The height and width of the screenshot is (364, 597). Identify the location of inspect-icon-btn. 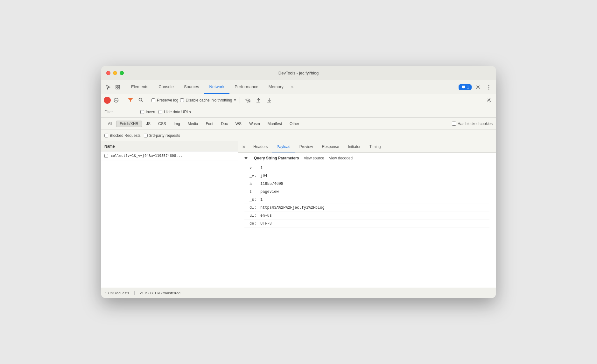
(118, 87).